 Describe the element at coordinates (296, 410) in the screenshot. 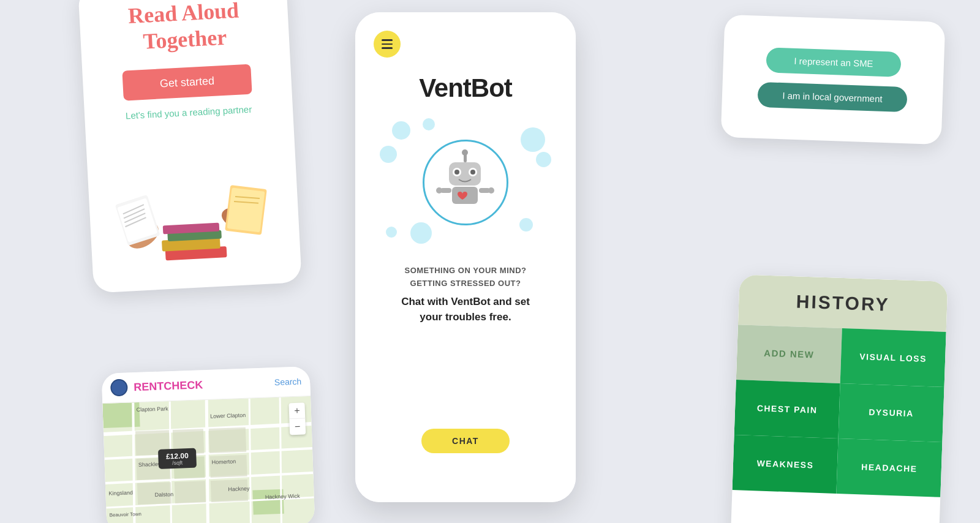

I see `map-zoom-in: +` at that location.